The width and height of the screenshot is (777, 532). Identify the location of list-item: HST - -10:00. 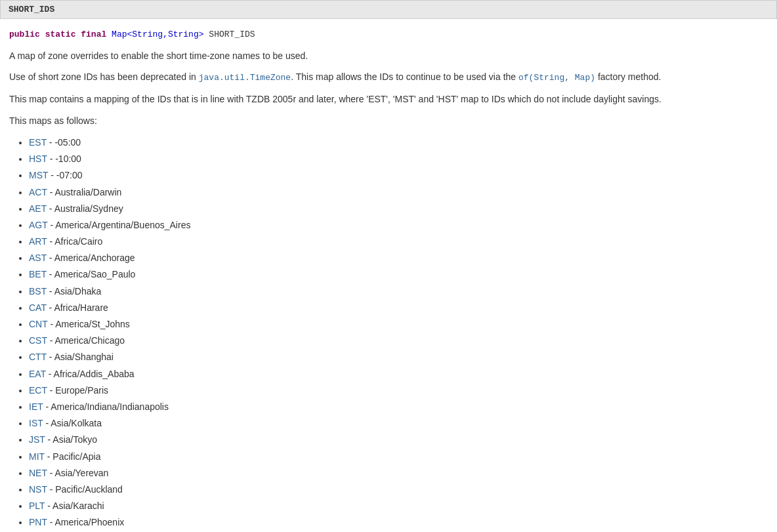
(398, 159).